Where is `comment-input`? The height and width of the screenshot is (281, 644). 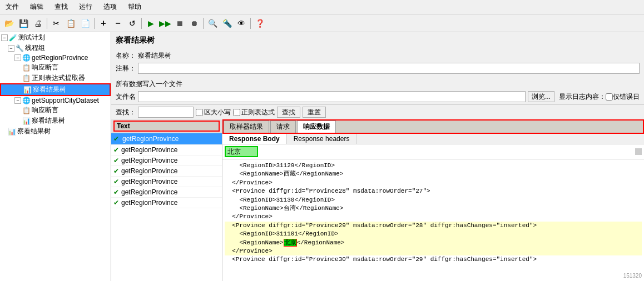 comment-input is located at coordinates (389, 68).